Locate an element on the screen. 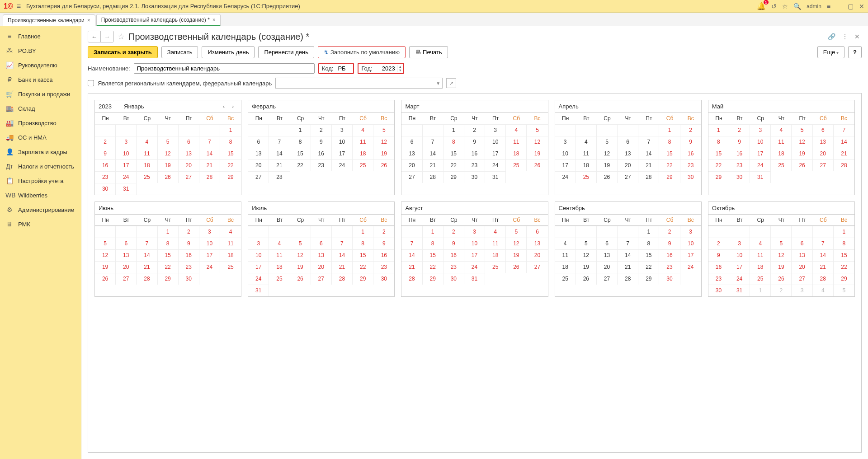 The height and width of the screenshot is (459, 868). day-cell-next-month: 1 is located at coordinates (760, 290).